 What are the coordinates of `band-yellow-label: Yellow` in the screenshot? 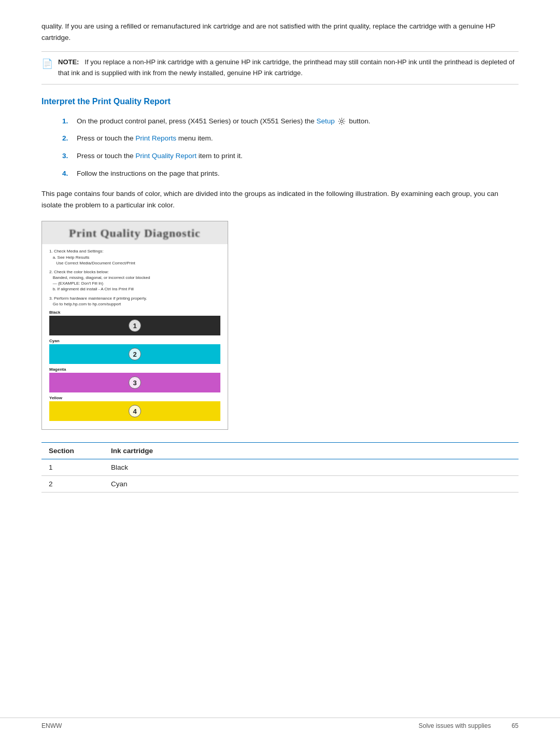 It's located at (135, 398).